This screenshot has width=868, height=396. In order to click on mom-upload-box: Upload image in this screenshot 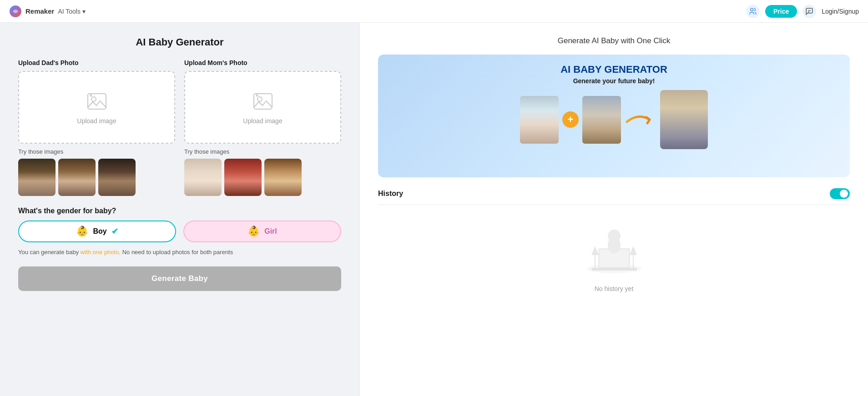, I will do `click(263, 107)`.